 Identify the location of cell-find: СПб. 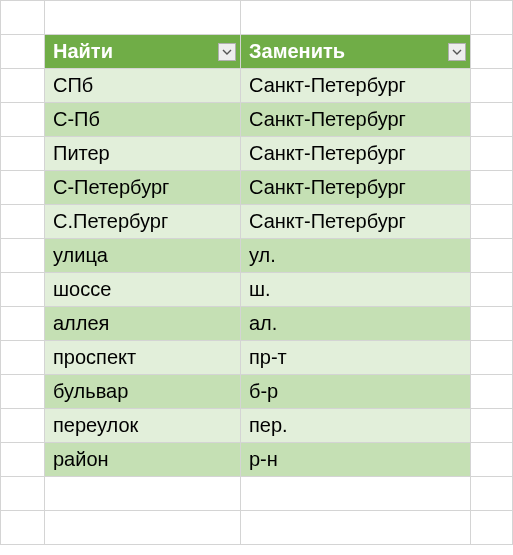
(143, 86).